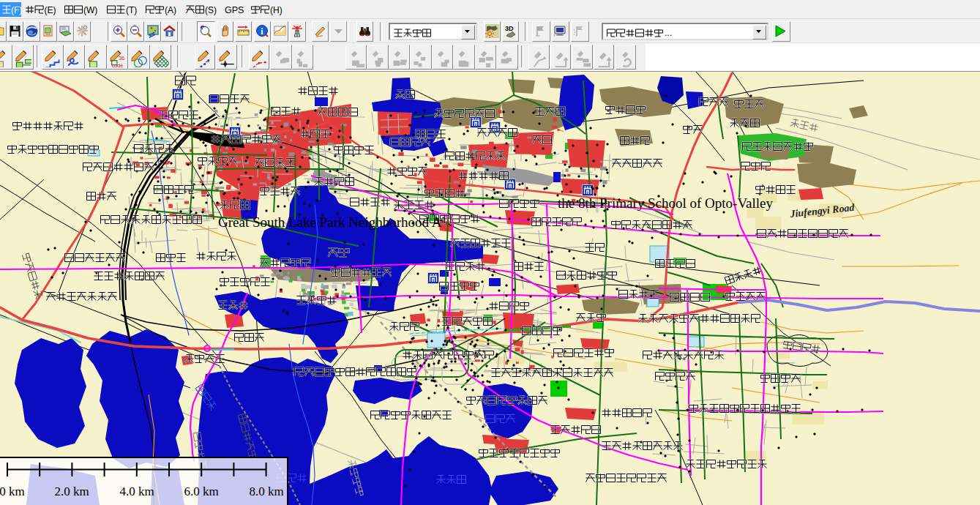 The image size is (980, 505). Describe the element at coordinates (136, 492) in the screenshot. I see `svg-text: 4.0 km` at that location.